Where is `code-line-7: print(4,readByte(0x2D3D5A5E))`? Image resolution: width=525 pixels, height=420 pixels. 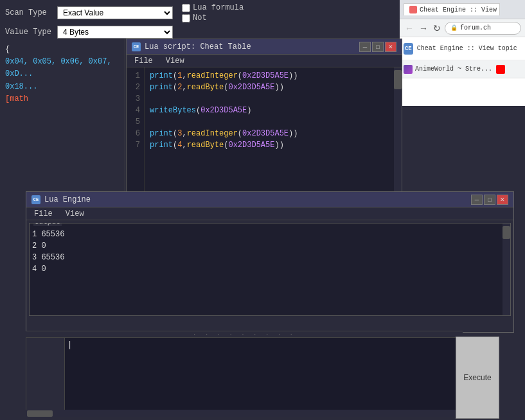 code-line-7: print(4,readByte(0x2D3D5A5E)) is located at coordinates (269, 145).